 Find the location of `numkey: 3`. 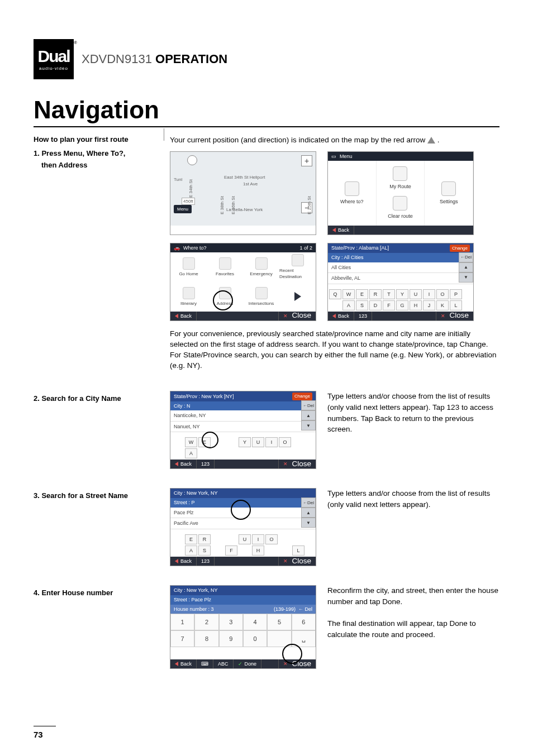

numkey: 3 is located at coordinates (231, 622).